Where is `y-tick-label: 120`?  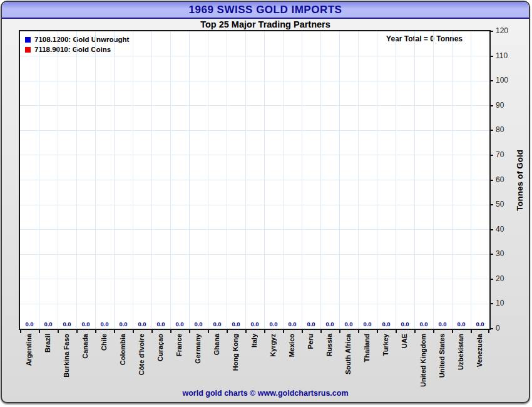 y-tick-label: 120 is located at coordinates (502, 31).